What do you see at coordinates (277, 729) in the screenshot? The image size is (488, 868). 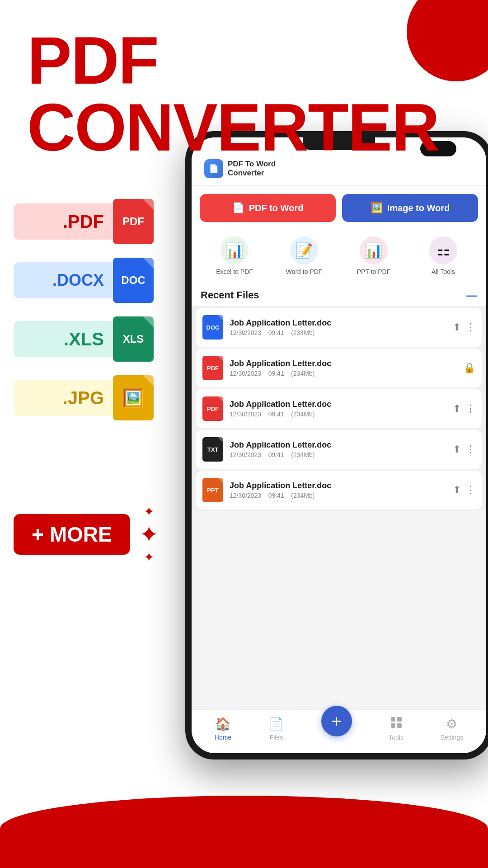 I see `nav-files: 📄 Files` at bounding box center [277, 729].